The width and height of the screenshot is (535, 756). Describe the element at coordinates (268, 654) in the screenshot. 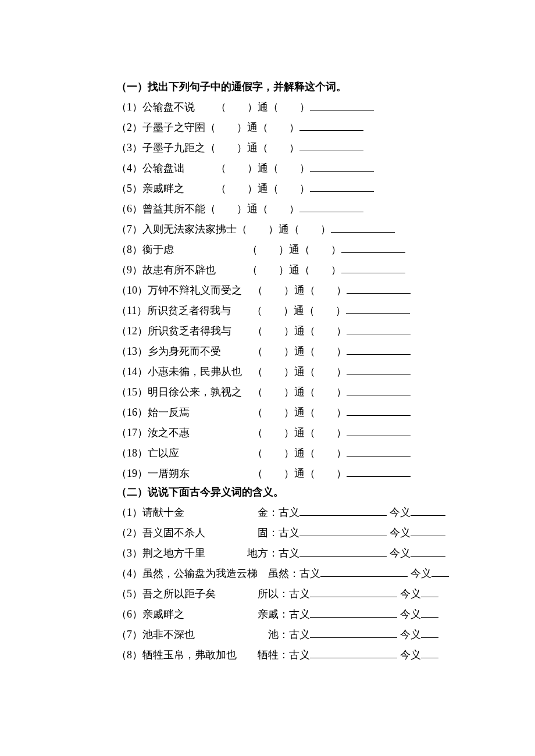

I see `gujin-item: （8）牺牲玉帛，弗敢加也 牺牲：古义 今义` at that location.